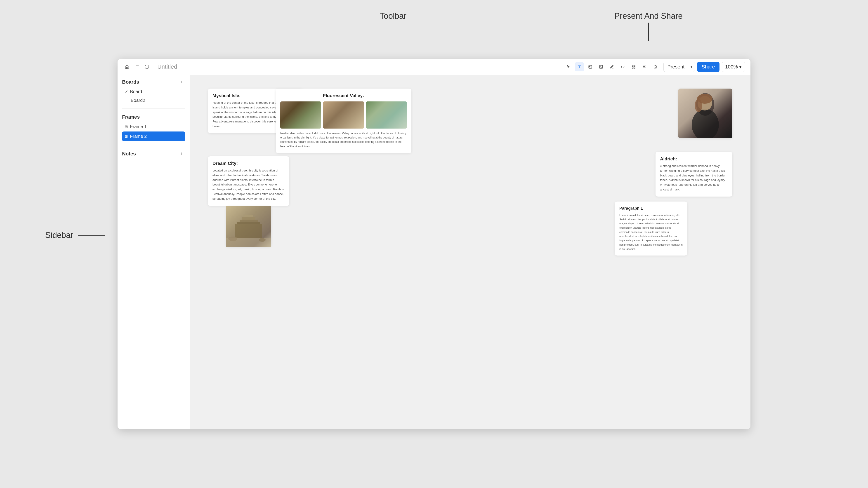 This screenshot has height=488, width=868. I want to click on text-tool, so click(580, 67).